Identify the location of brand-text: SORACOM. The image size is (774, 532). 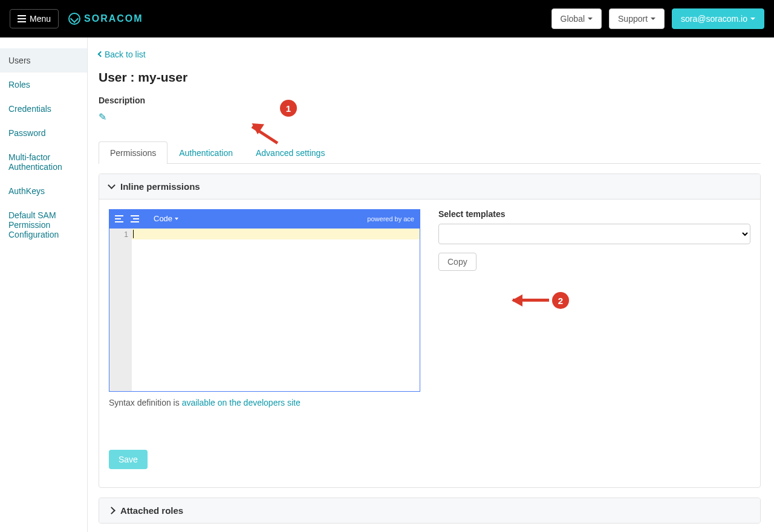
(114, 19).